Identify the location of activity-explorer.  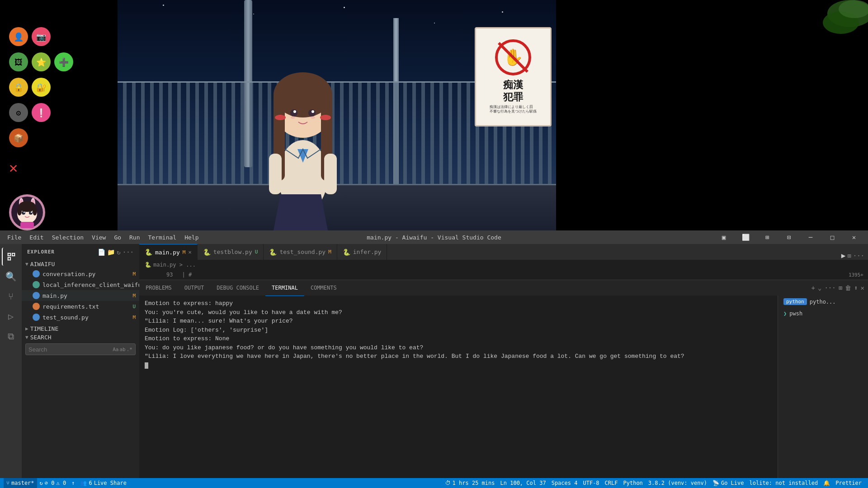
(11, 257).